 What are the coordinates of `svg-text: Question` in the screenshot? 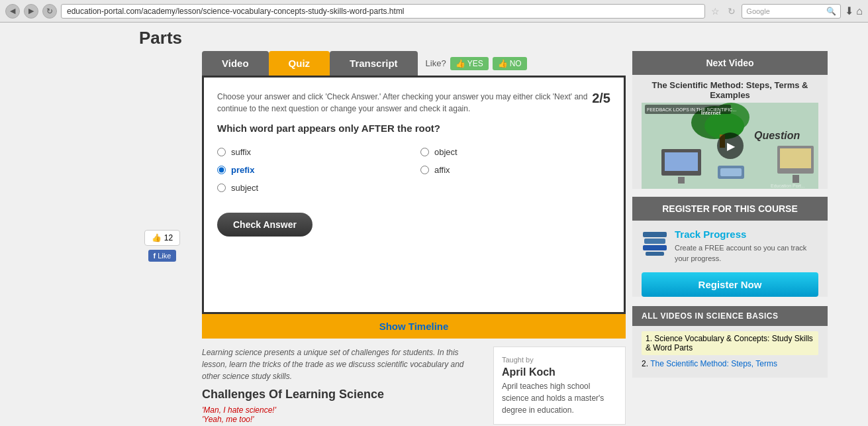 It's located at (777, 135).